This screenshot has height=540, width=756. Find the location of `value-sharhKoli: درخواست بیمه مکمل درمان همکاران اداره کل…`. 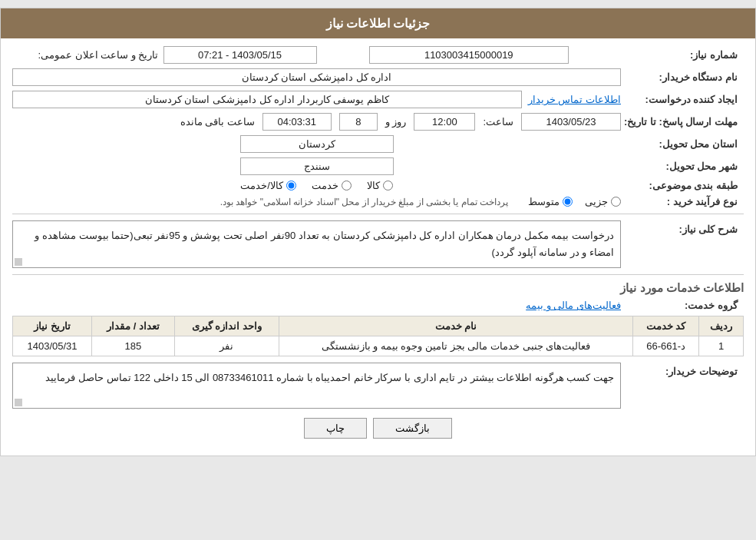

value-sharhKoli: درخواست بیمه مکمل درمان همکاران اداره کل… is located at coordinates (316, 244).